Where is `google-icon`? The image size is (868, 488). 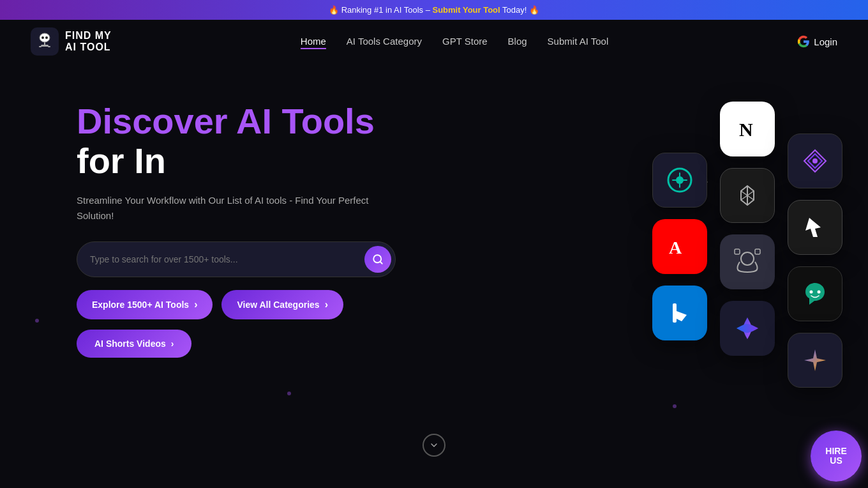
google-icon is located at coordinates (804, 42).